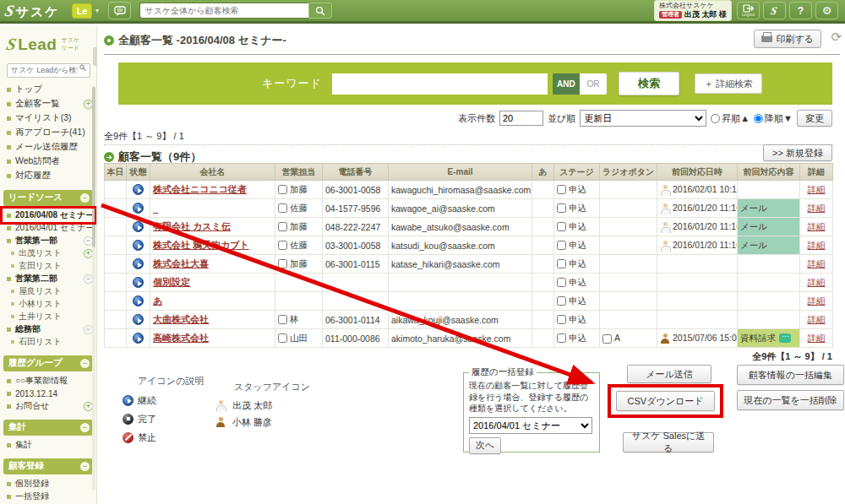 The width and height of the screenshot is (845, 504). Describe the element at coordinates (801, 10) in the screenshot. I see `help-button: ?` at that location.